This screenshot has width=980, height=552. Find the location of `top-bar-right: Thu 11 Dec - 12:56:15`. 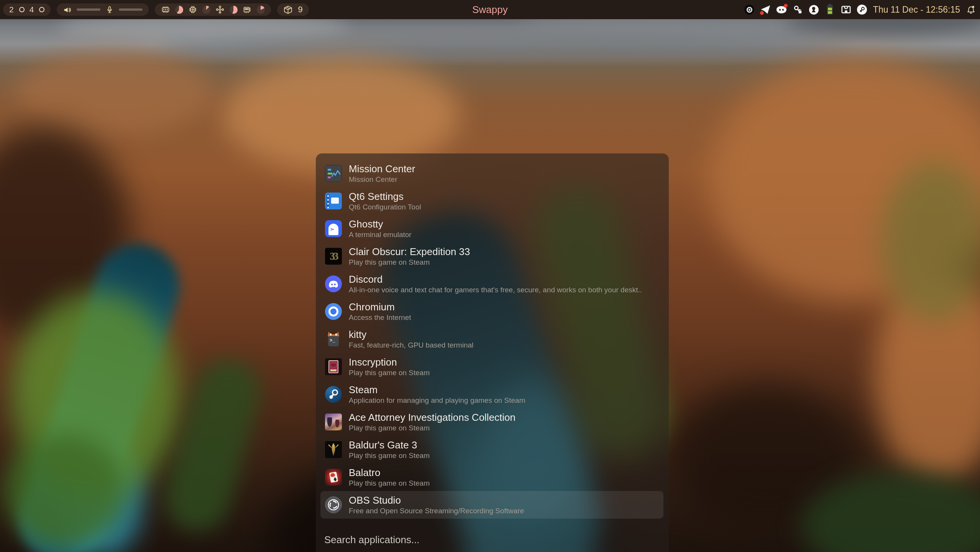

top-bar-right: Thu 11 Dec - 12:56:15 is located at coordinates (860, 10).